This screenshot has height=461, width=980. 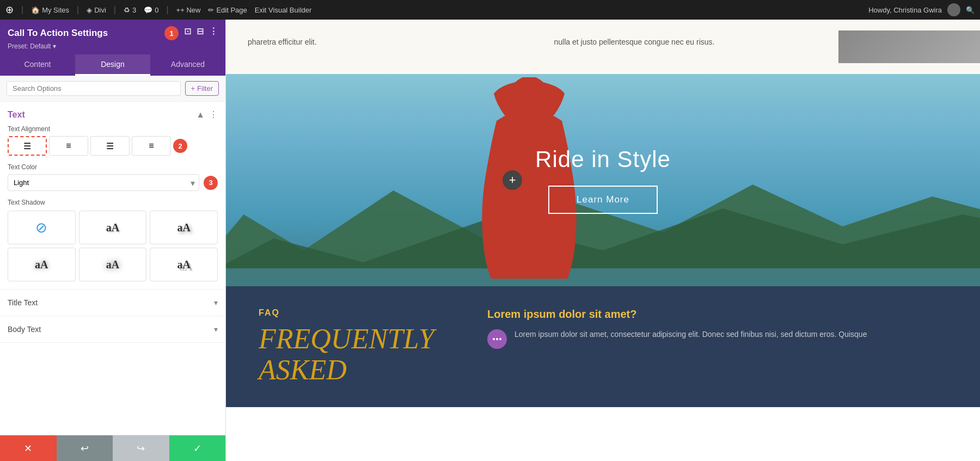 I want to click on title-text-section: Title Text ▾, so click(x=113, y=303).